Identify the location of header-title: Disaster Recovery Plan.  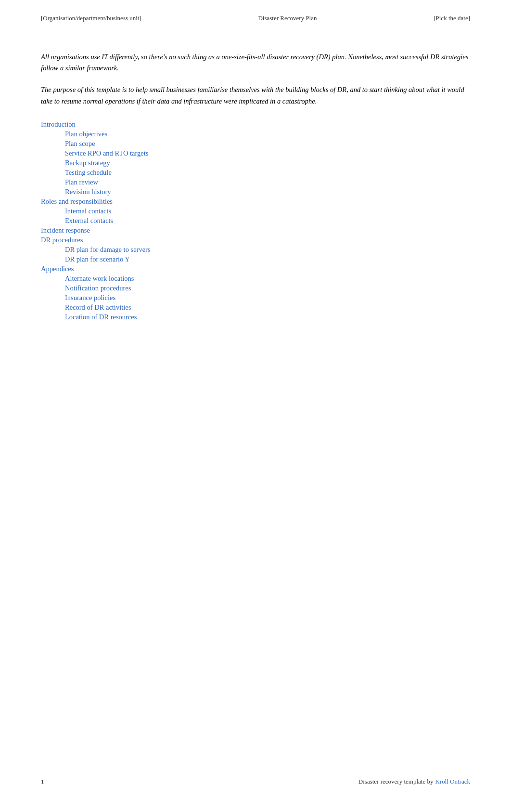
(287, 18).